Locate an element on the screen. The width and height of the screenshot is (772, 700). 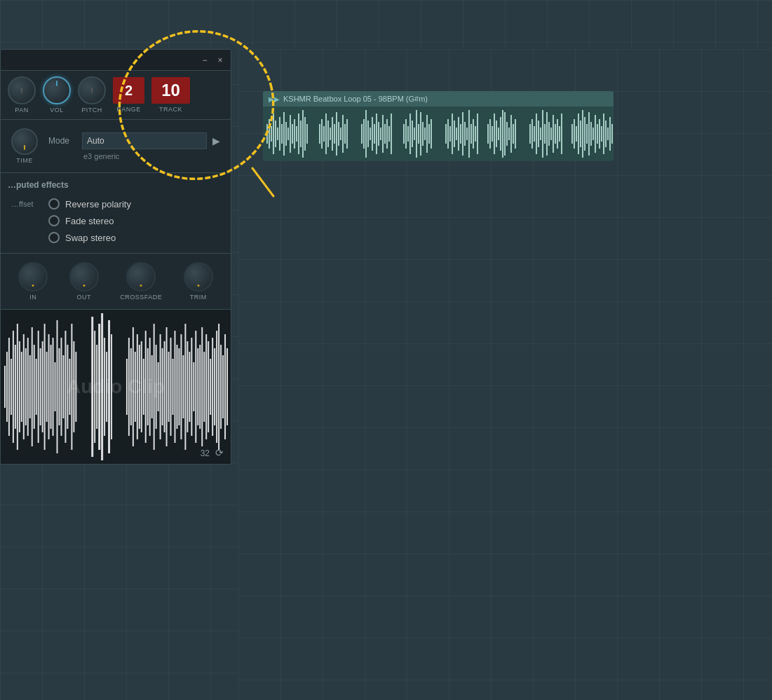
pan-indicator is located at coordinates (22, 90).